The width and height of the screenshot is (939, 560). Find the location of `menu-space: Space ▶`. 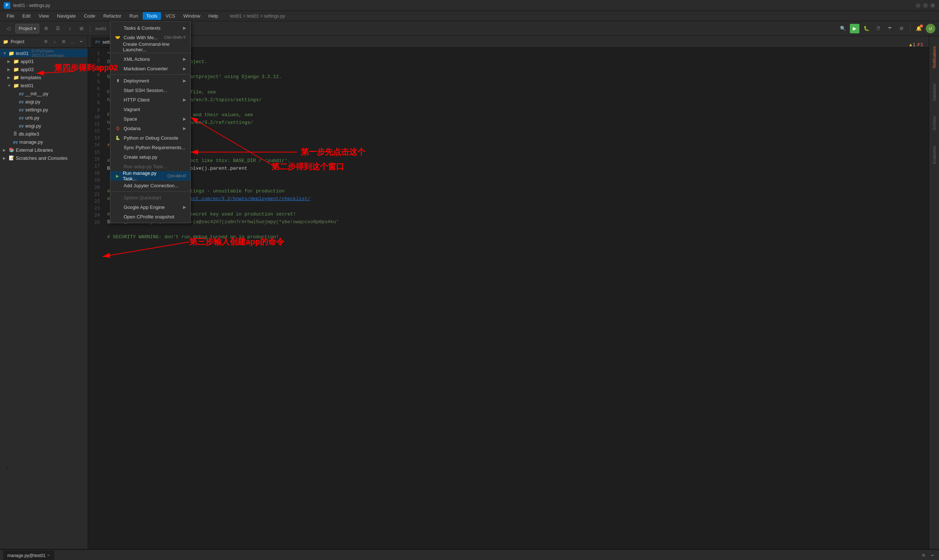

menu-space: Space ▶ is located at coordinates (150, 118).